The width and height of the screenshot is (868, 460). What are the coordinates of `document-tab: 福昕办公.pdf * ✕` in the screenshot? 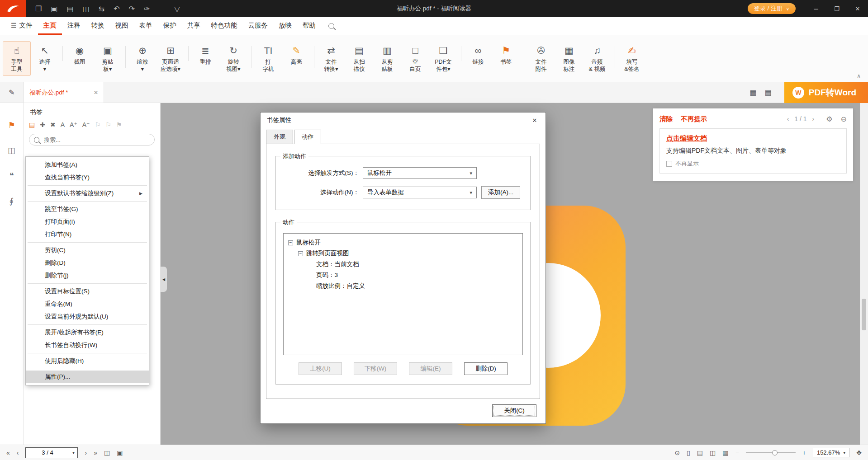 It's located at (64, 92).